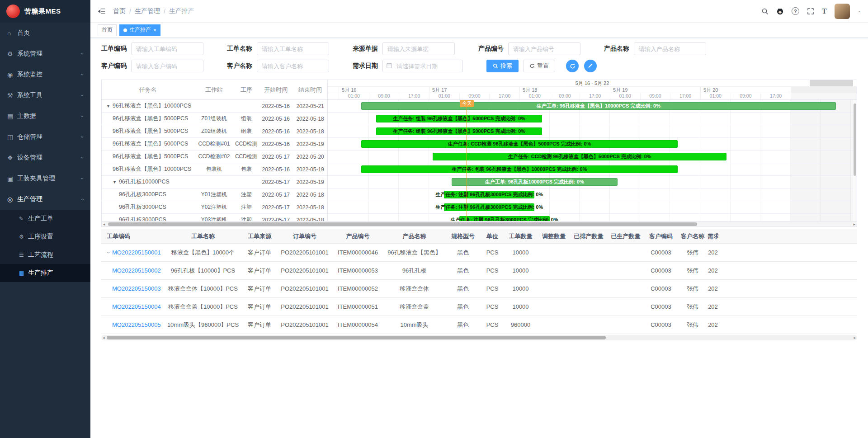  I want to click on date-input-需求日期, so click(423, 66).